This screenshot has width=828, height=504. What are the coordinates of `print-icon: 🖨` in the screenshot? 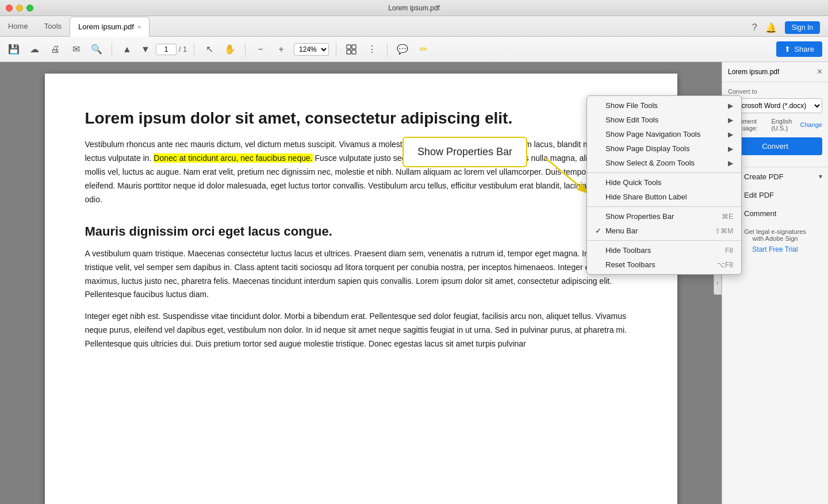 It's located at (55, 49).